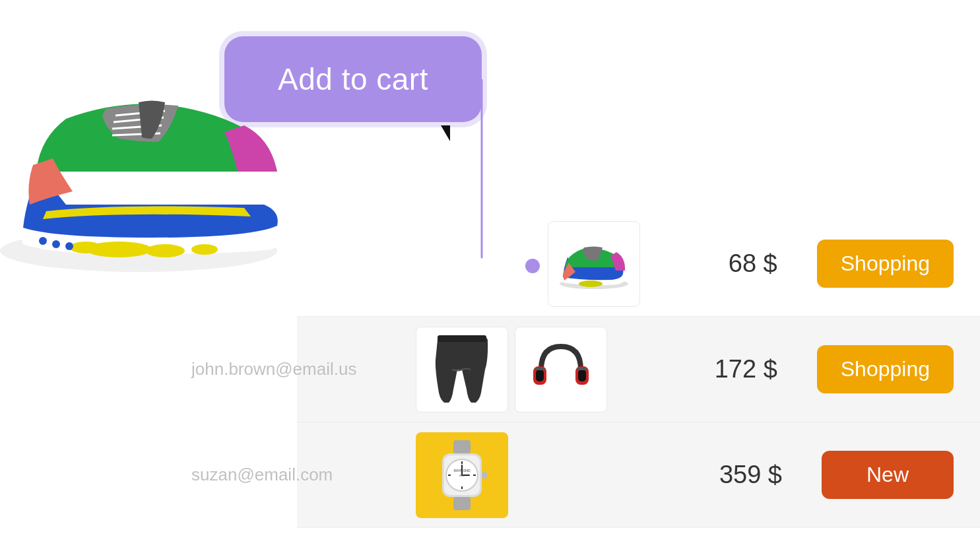 The image size is (980, 559). Describe the element at coordinates (561, 370) in the screenshot. I see `product-thumbnail-headphones` at that location.